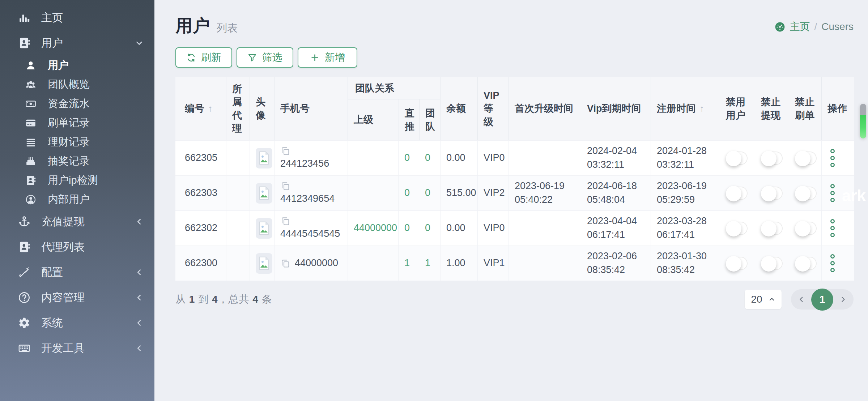  Describe the element at coordinates (77, 272) in the screenshot. I see `sidebar-item-config: 配置` at that location.